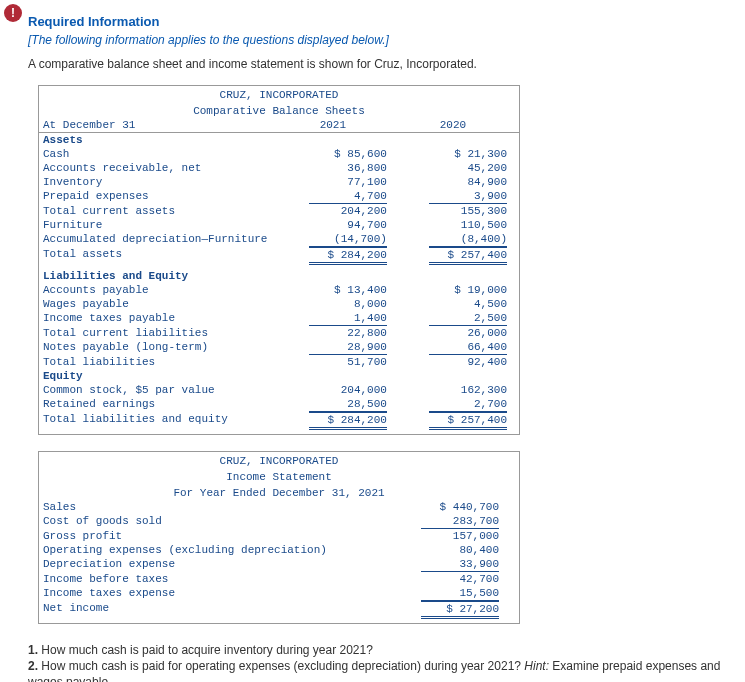 The width and height of the screenshot is (745, 682). What do you see at coordinates (279, 168) in the screenshot?
I see `row-ar: Accounts receivable, net 36,800 45,200` at bounding box center [279, 168].